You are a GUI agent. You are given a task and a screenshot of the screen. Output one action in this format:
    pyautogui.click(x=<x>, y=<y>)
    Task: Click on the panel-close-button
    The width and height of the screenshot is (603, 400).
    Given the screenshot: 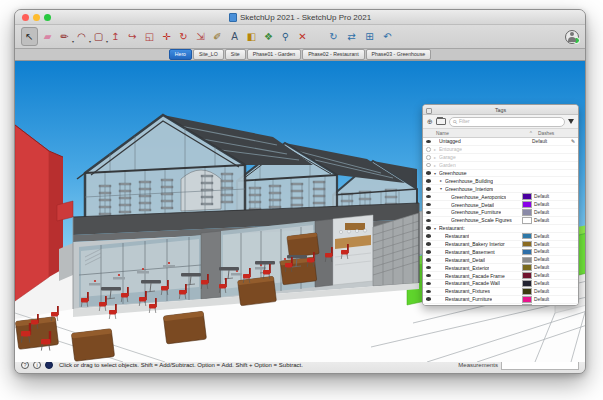 What is the action you would take?
    pyautogui.click(x=429, y=111)
    